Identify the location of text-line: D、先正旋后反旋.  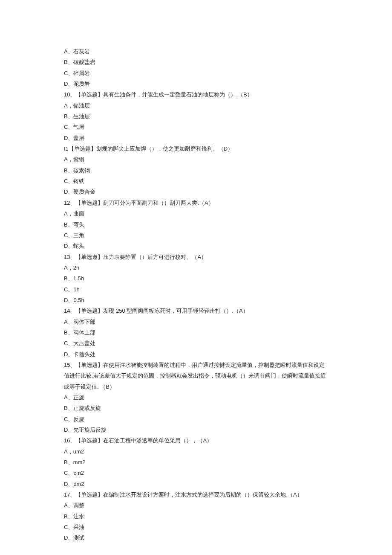
(196, 430).